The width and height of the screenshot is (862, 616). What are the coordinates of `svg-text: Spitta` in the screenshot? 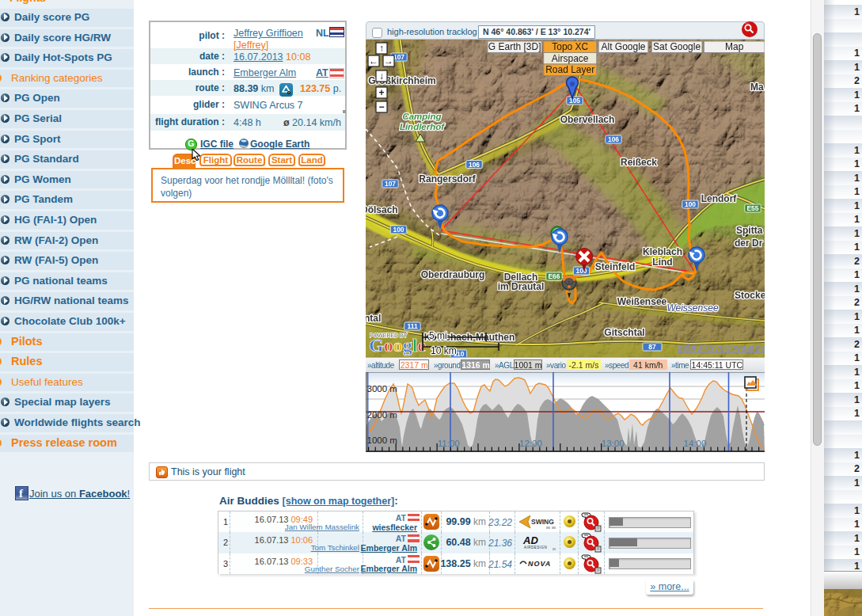 It's located at (750, 230).